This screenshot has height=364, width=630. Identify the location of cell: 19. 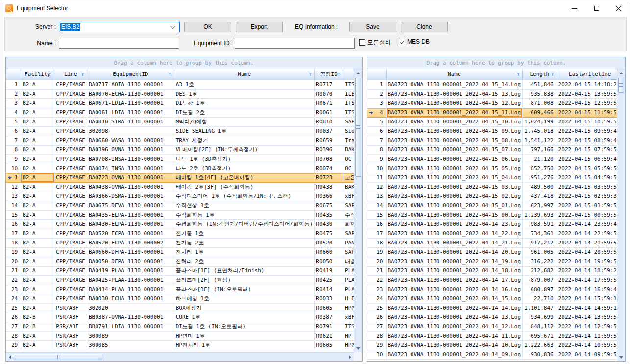
(14, 252).